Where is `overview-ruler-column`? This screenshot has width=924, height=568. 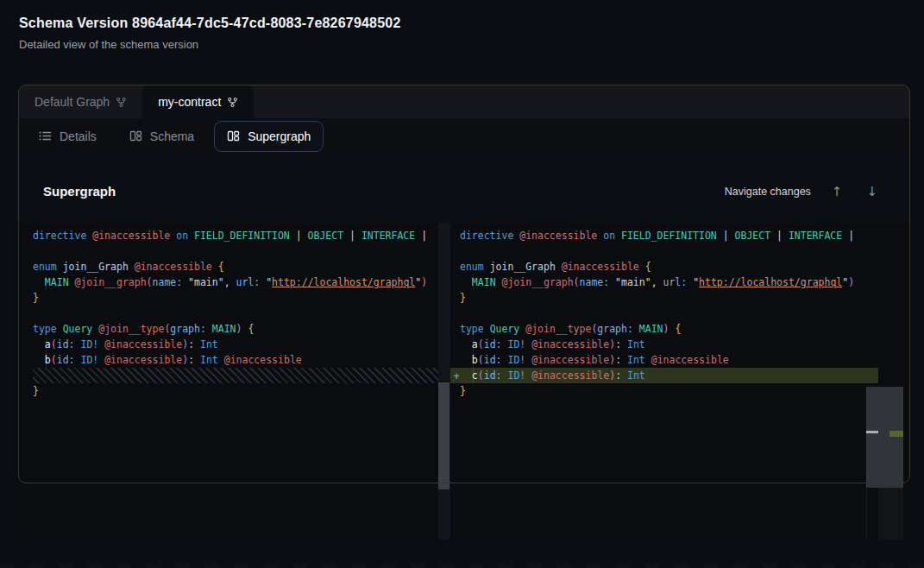
overview-ruler-column is located at coordinates (890, 514).